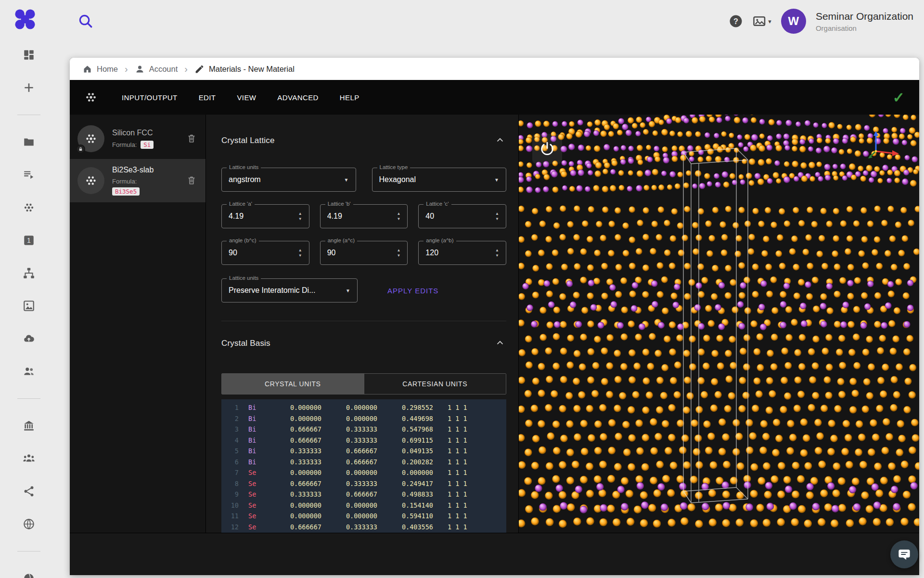  Describe the element at coordinates (266, 253) in the screenshot. I see `angle-bc-input: angle (b^c) 90 ▲▼` at that location.